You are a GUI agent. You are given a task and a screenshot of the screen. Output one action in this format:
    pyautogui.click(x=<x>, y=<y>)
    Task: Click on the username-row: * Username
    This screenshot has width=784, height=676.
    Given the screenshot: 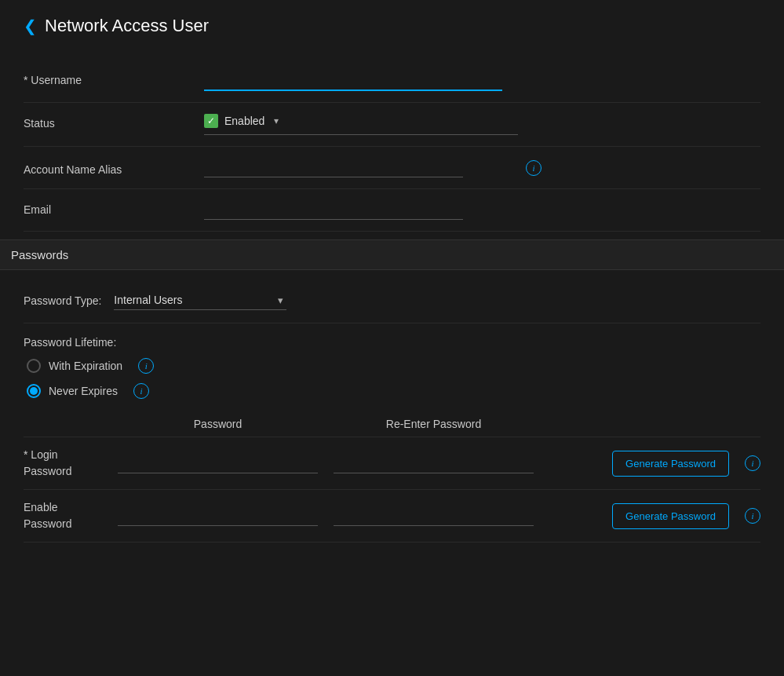 What is the action you would take?
    pyautogui.click(x=392, y=82)
    